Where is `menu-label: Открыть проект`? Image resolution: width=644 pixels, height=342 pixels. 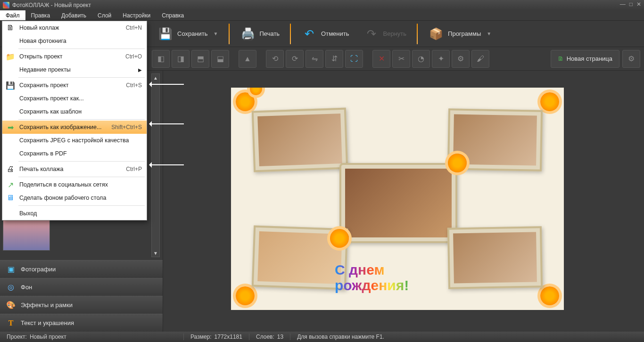 menu-label: Открыть проект is located at coordinates (41, 57).